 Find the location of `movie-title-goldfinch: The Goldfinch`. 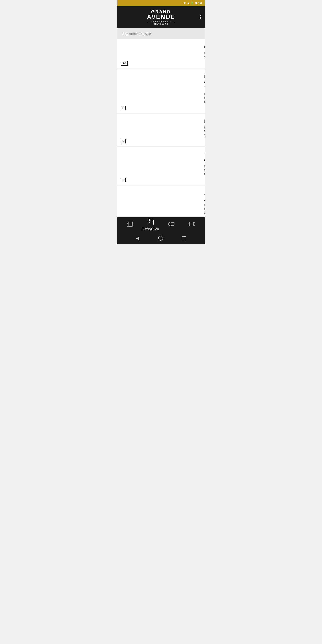

movie-title-goldfinch: The Goldfinch is located at coordinates (204, 158).